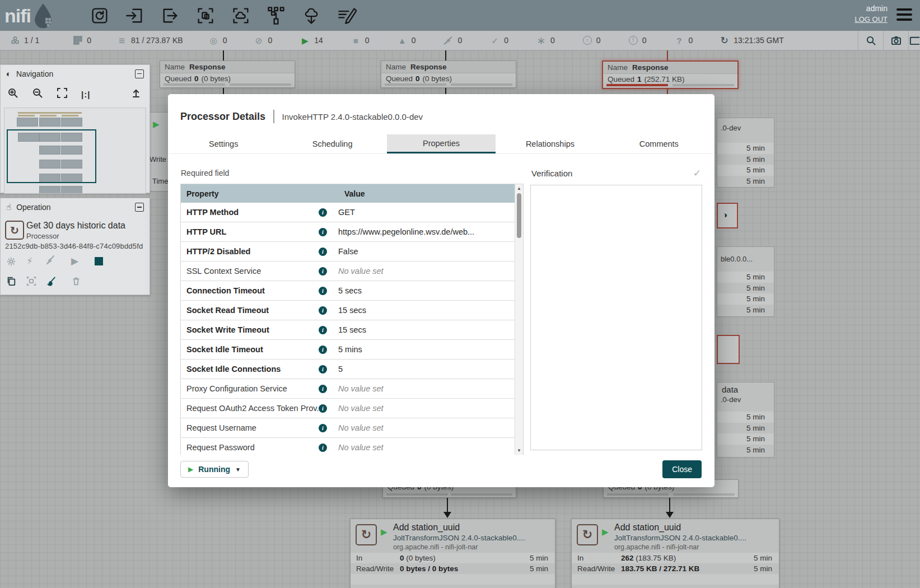 This screenshot has width=920, height=588. I want to click on refresh-icon: ↻, so click(725, 40).